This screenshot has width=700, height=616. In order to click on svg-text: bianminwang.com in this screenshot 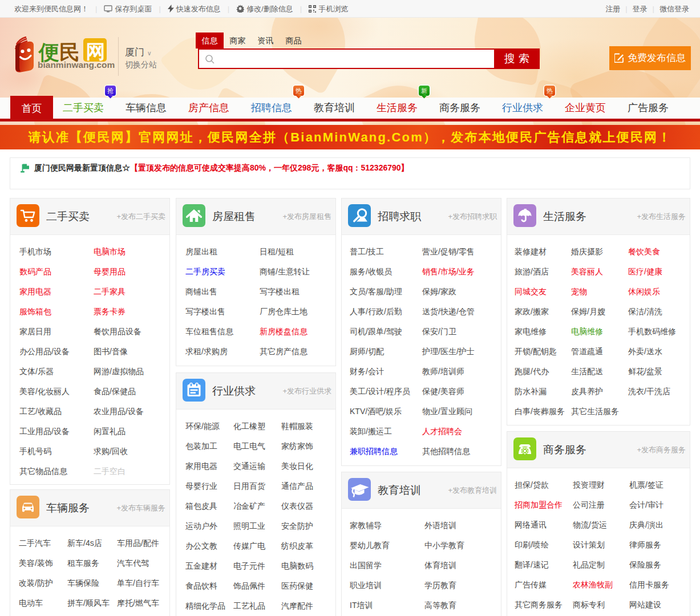, I will do `click(76, 65)`.